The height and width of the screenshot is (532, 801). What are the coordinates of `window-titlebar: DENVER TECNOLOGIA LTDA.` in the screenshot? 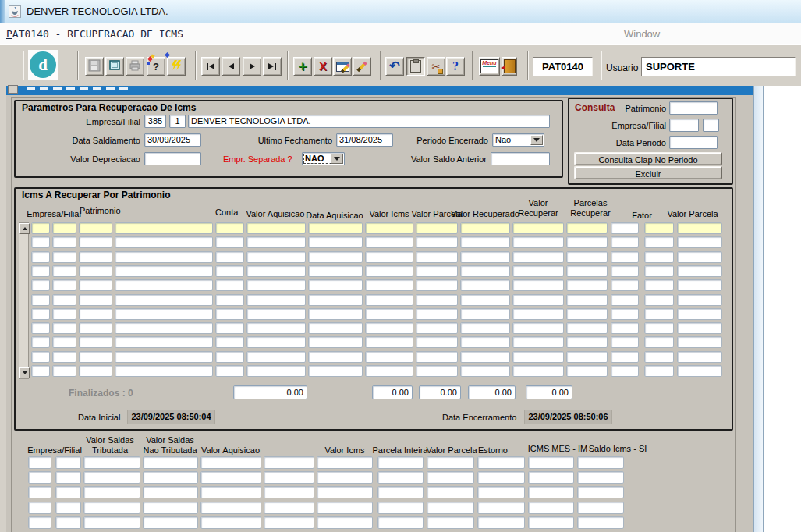 It's located at (401, 12).